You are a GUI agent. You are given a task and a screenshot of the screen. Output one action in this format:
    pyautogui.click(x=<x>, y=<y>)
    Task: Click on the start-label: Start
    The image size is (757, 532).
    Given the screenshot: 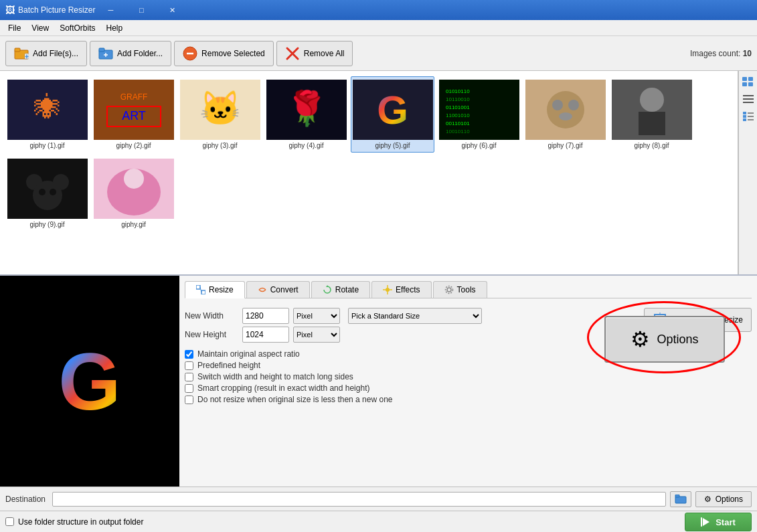 What is the action you would take?
    pyautogui.click(x=726, y=522)
    